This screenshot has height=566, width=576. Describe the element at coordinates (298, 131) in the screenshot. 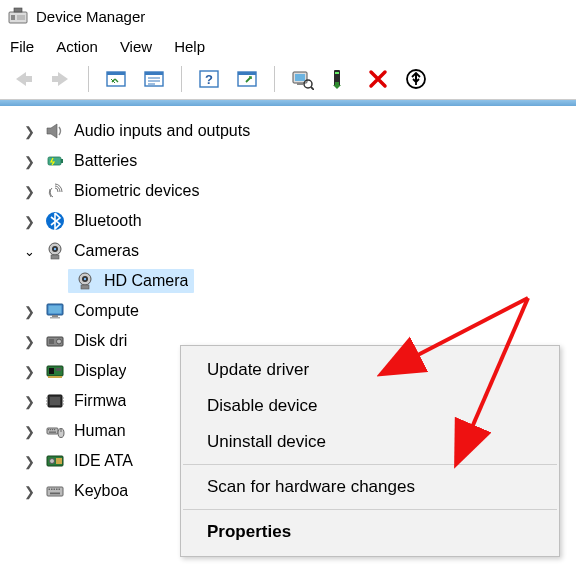

I see `tree-item-audio: ❯ Audio inputs and outputs` at that location.